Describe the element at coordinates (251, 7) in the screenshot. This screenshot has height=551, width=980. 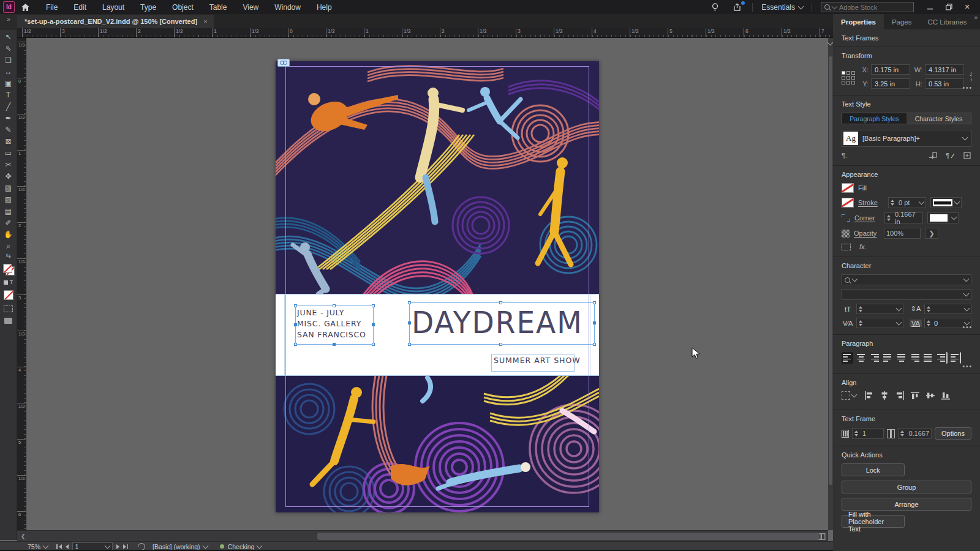
I see `menu-item: View` at that location.